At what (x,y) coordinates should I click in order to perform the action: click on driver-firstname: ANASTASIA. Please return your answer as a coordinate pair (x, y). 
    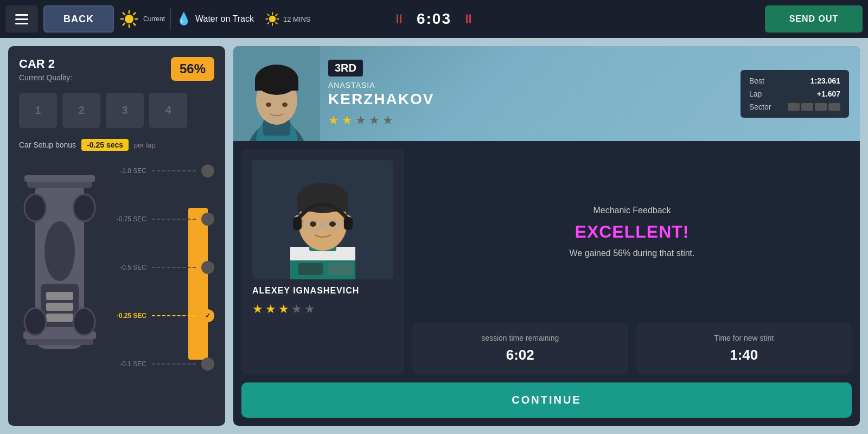
    Looking at the image, I should click on (381, 85).